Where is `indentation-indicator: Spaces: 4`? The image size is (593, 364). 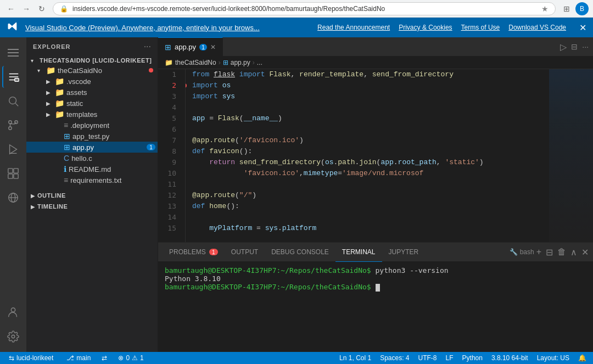
indentation-indicator: Spaces: 4 is located at coordinates (394, 358).